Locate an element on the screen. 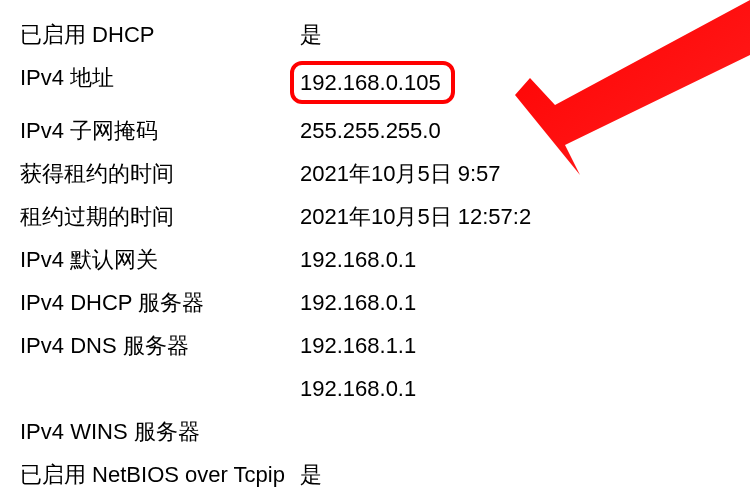 This screenshot has width=750, height=500. label-ipv4-gateway: IPv4 默认网关 is located at coordinates (160, 260).